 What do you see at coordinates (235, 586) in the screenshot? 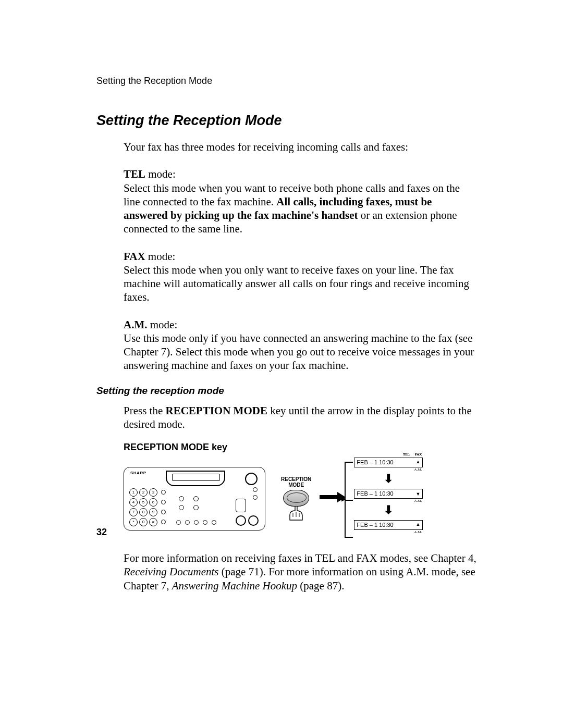
I see `closing-ref2: Answering Machine Hookup` at bounding box center [235, 586].